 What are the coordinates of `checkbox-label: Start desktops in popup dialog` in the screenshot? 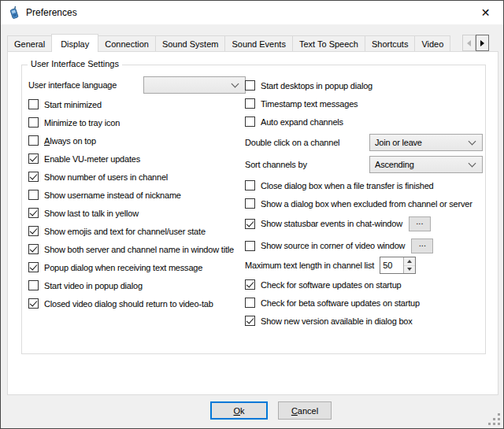 It's located at (317, 86).